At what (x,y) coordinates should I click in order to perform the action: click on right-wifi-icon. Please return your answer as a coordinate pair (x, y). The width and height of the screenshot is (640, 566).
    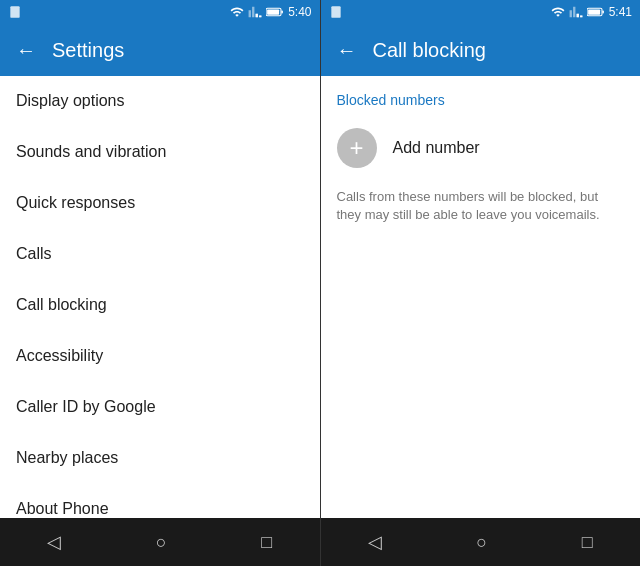
    Looking at the image, I should click on (558, 12).